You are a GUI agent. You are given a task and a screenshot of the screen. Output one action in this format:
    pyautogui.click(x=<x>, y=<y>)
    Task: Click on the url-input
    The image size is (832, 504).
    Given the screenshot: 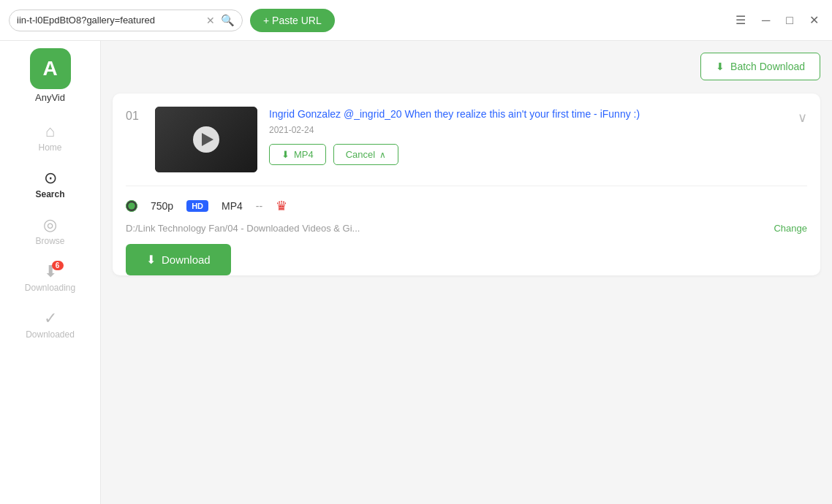 What is the action you would take?
    pyautogui.click(x=108, y=20)
    